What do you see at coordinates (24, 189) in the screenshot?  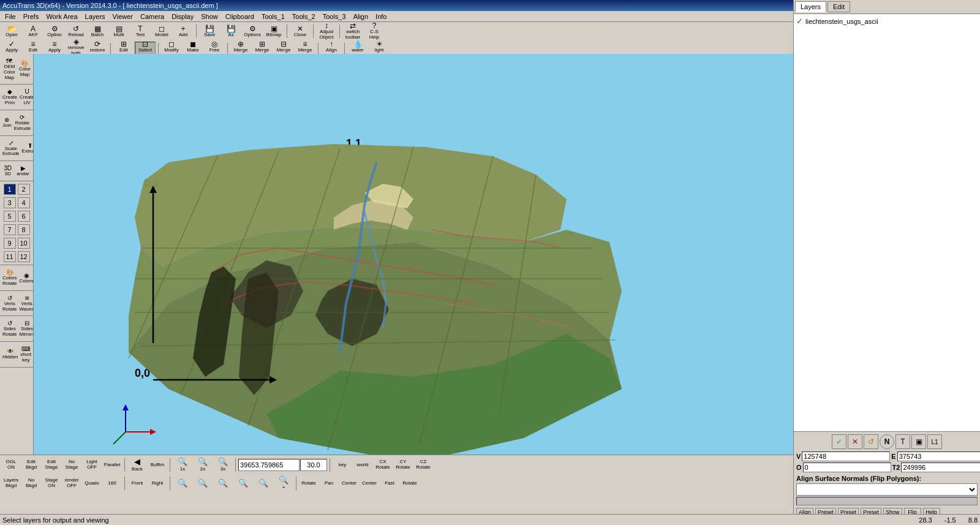 I see `layer-num-2: 2` at bounding box center [24, 189].